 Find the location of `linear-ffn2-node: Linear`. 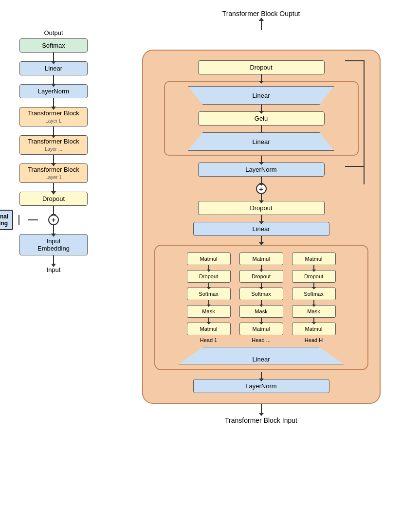

linear-ffn2-node: Linear is located at coordinates (261, 95).